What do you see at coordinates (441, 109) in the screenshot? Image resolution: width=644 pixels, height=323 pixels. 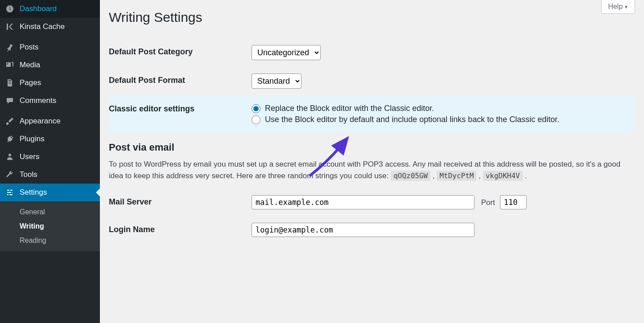 I see `classic-editor-option-replace: Replace the Block editor with the Classi…` at bounding box center [441, 109].